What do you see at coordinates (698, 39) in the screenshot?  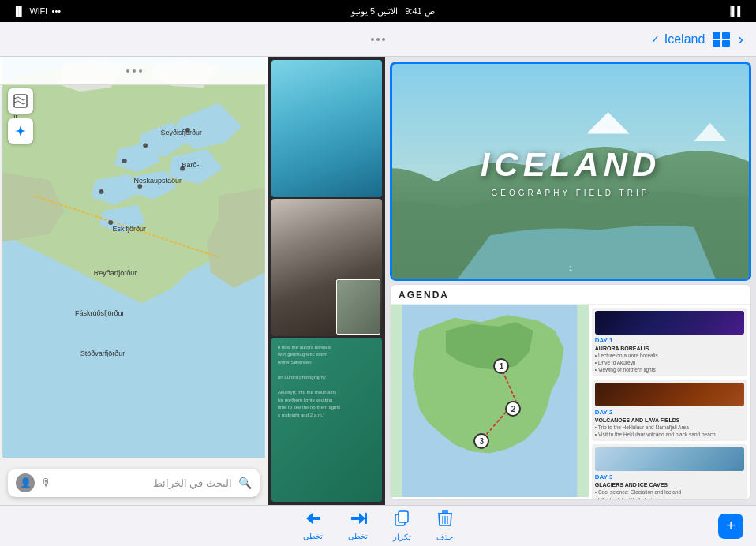 I see `top-bar-controls: ✓ Iceland ›` at bounding box center [698, 39].